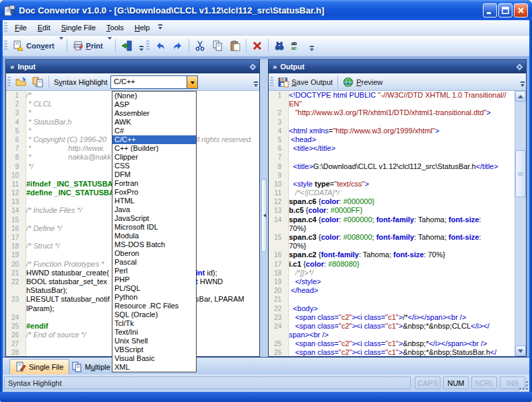  I want to click on syntax-option: Text/Ini, so click(154, 333).